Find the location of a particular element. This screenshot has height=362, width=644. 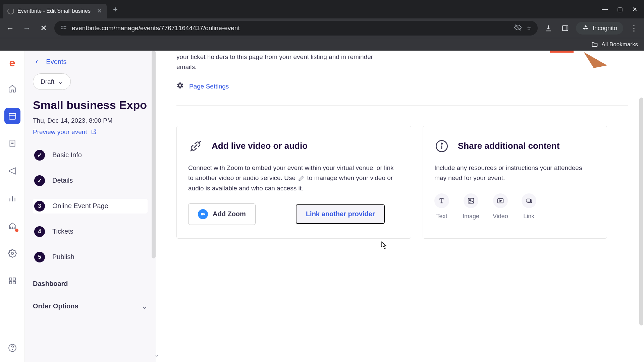

link-another-provider-button: Link another provider is located at coordinates (340, 214).